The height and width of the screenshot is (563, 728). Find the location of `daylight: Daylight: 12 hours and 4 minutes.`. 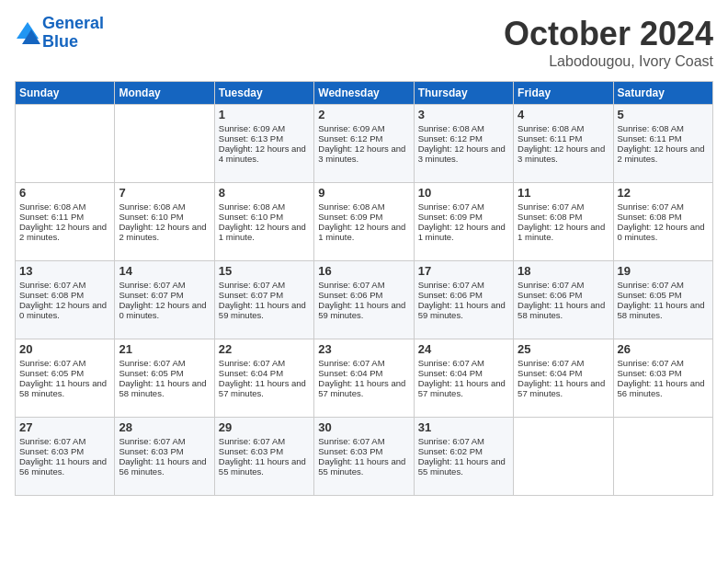

daylight: Daylight: 12 hours and 4 minutes. is located at coordinates (263, 154).